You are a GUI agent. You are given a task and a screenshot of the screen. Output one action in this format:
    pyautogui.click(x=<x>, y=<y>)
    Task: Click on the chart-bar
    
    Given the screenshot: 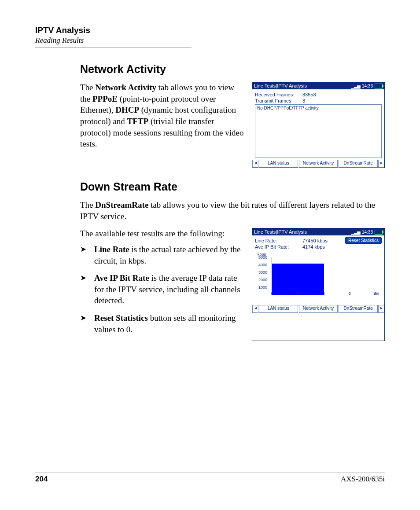 What is the action you would take?
    pyautogui.click(x=298, y=279)
    